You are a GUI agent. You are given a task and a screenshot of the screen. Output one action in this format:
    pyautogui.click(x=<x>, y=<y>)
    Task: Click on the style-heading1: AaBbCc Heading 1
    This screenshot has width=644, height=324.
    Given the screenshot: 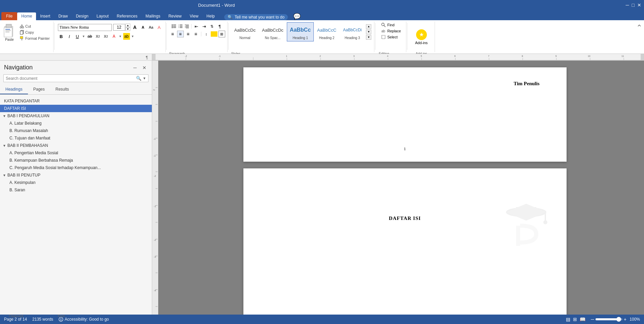 What is the action you would take?
    pyautogui.click(x=300, y=32)
    